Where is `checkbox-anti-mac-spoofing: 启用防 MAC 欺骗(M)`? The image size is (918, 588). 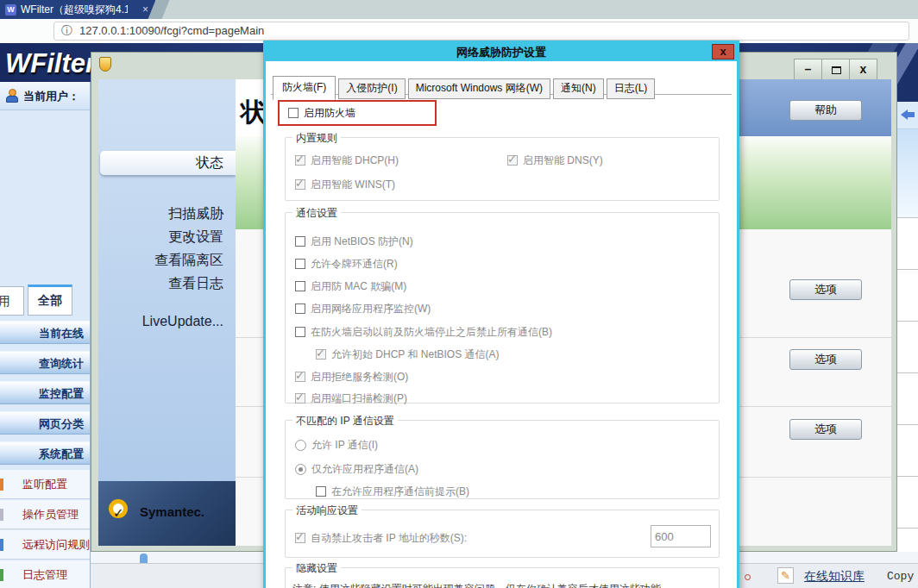
checkbox-anti-mac-spoofing: 启用防 MAC 欺骗(M) is located at coordinates (350, 286).